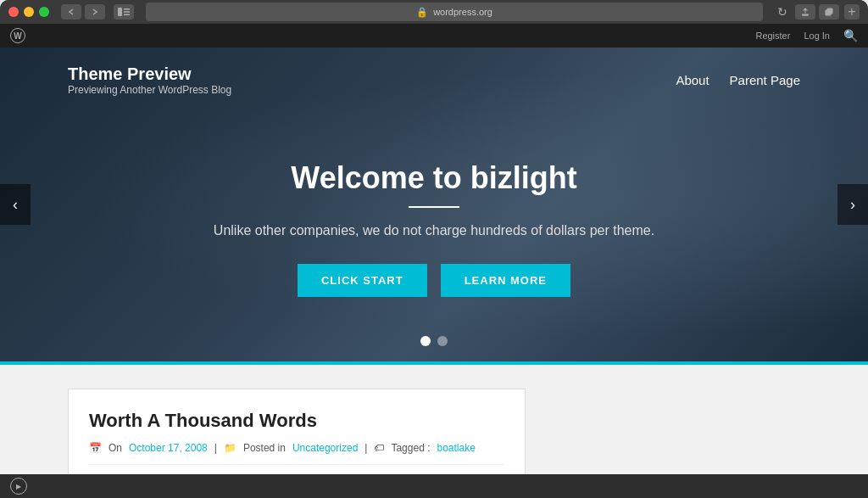  What do you see at coordinates (737, 80) in the screenshot?
I see `main-menu: About Parent Page` at bounding box center [737, 80].